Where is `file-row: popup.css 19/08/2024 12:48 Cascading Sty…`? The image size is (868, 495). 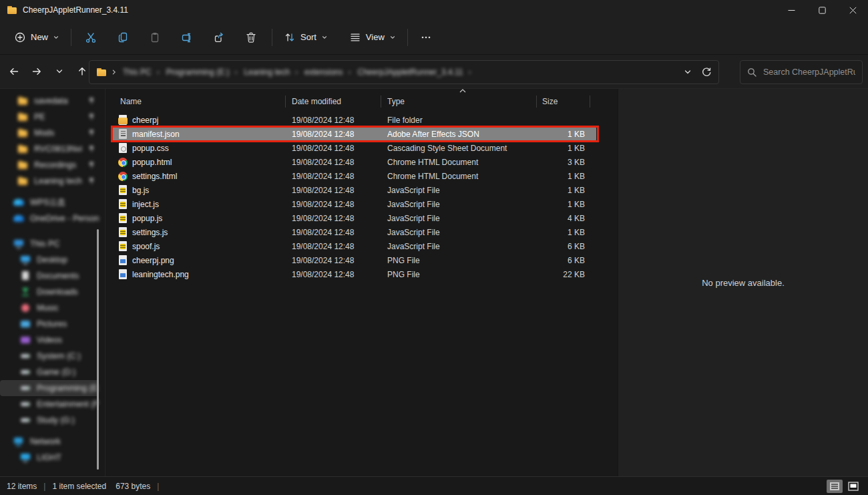 file-row: popup.css 19/08/2024 12:48 Cascading Sty… is located at coordinates (354, 148).